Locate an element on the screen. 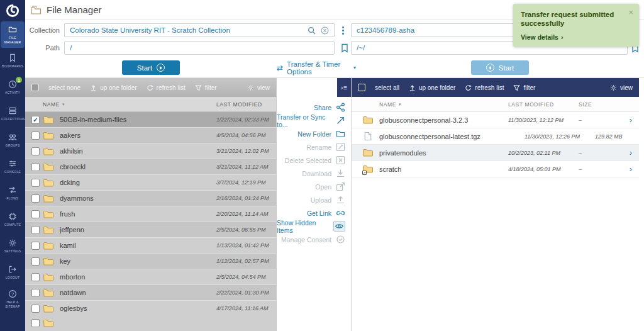 Image resolution: width=644 pixels, height=331 pixels. action-transfer-or-sync: Transfer or Sync to... is located at coordinates (314, 121).